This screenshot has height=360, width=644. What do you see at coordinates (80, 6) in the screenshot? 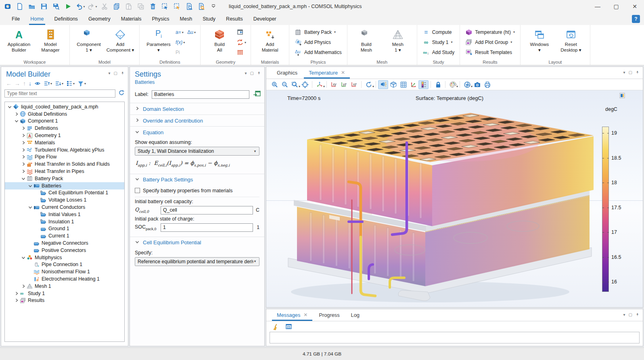
I see `qat-undo-icon: ▾` at bounding box center [80, 6].